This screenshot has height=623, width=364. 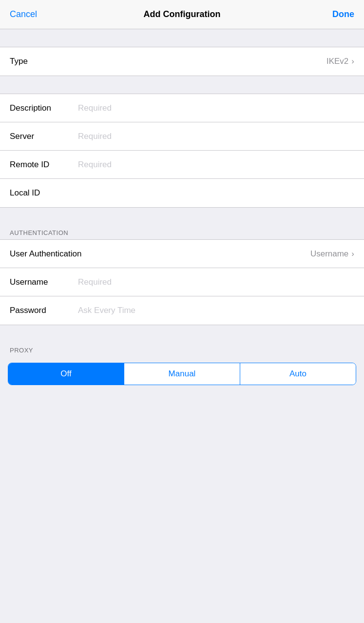 I want to click on user-auth-label: User Authentication, so click(x=46, y=254).